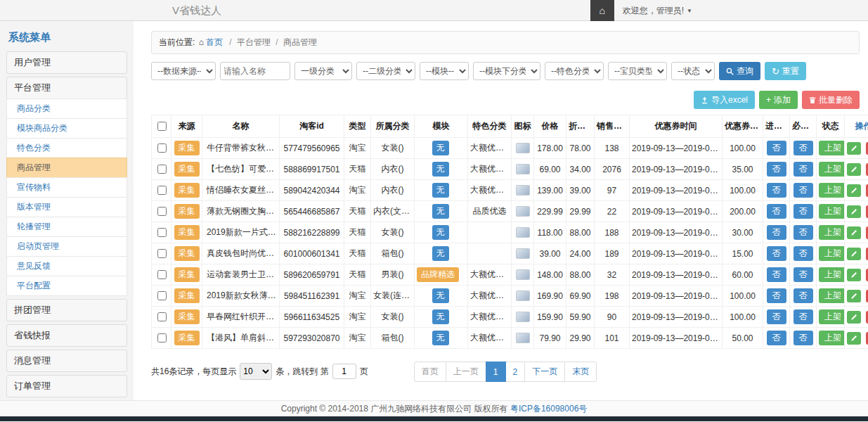 This screenshot has height=422, width=868. What do you see at coordinates (67, 108) in the screenshot?
I see `sidebar-item: 商品分类` at bounding box center [67, 108].